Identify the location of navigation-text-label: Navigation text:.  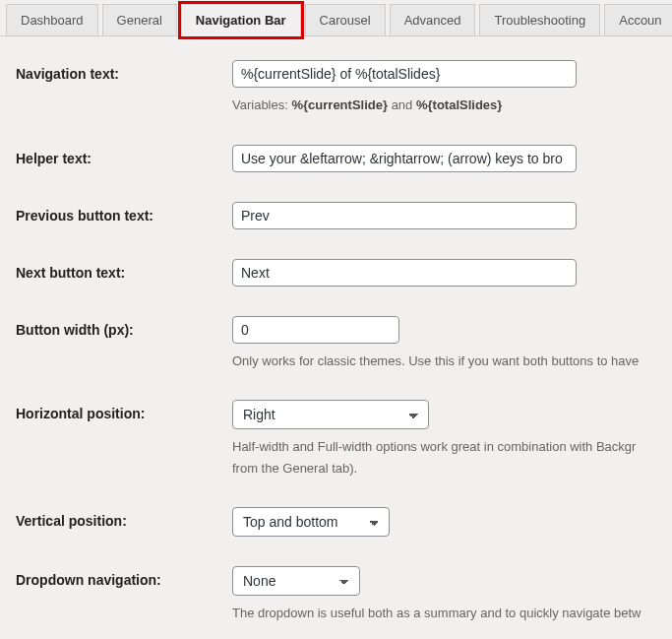
(124, 71).